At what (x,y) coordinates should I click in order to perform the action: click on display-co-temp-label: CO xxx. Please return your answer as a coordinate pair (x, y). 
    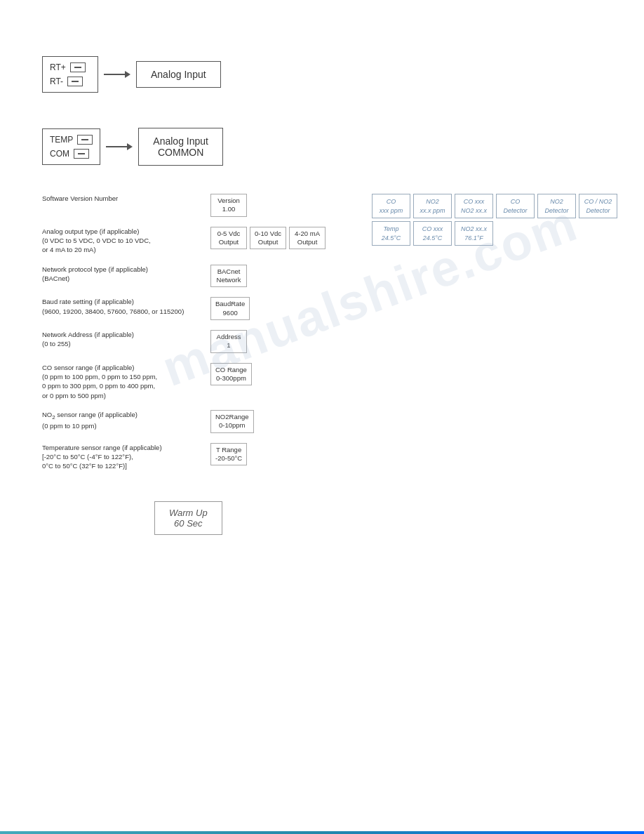
    Looking at the image, I should click on (432, 229).